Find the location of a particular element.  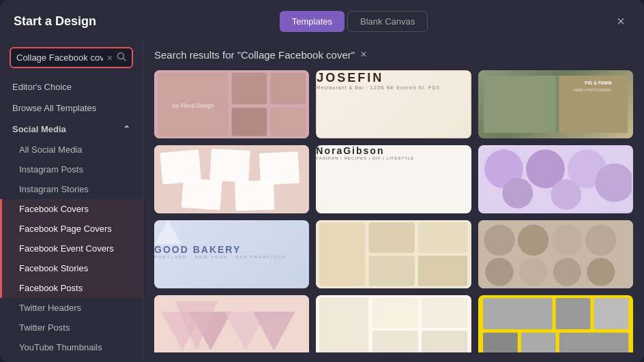

search-icon-button is located at coordinates (121, 57).